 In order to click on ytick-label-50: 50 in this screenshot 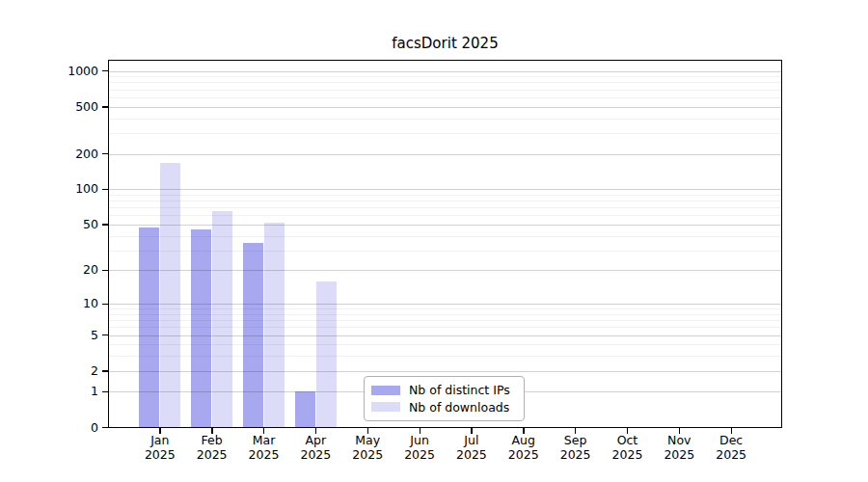, I will do `click(64, 225)`.